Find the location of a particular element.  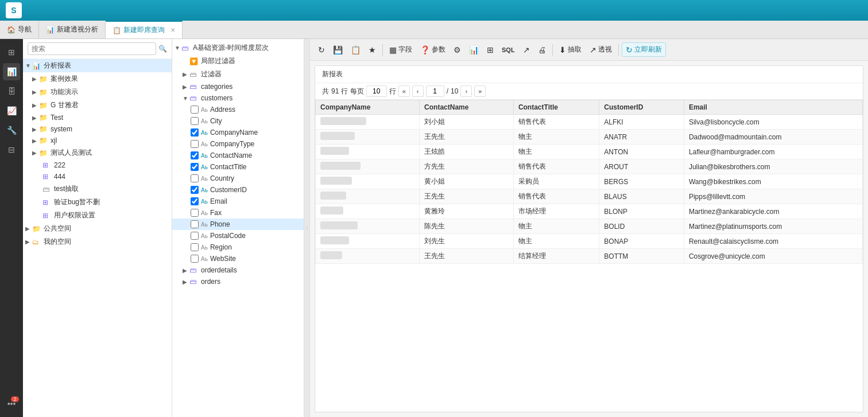

col-email: Email is located at coordinates (773, 108).